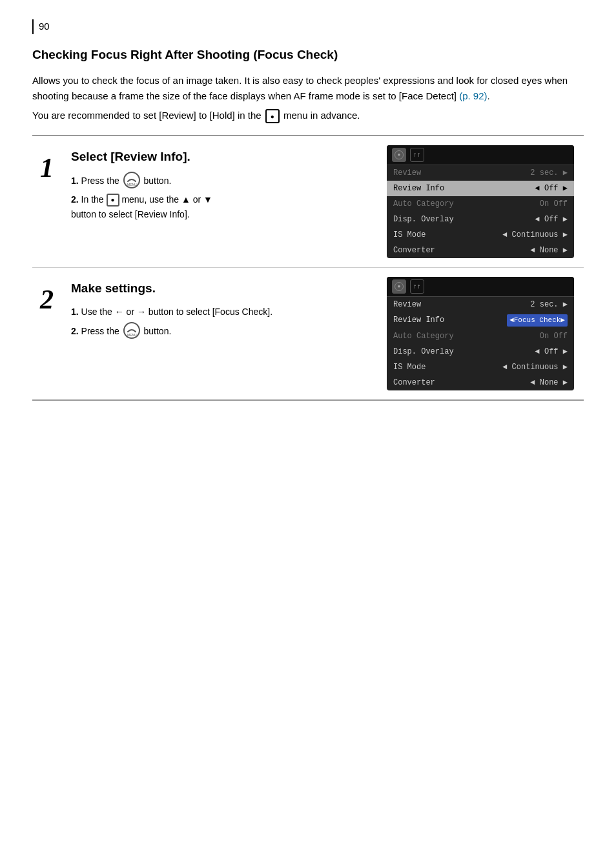 Image resolution: width=616 pixels, height=868 pixels. What do you see at coordinates (224, 334) in the screenshot?
I see `step-2-content: Make settings. 1. Use the ← or → button …` at bounding box center [224, 334].